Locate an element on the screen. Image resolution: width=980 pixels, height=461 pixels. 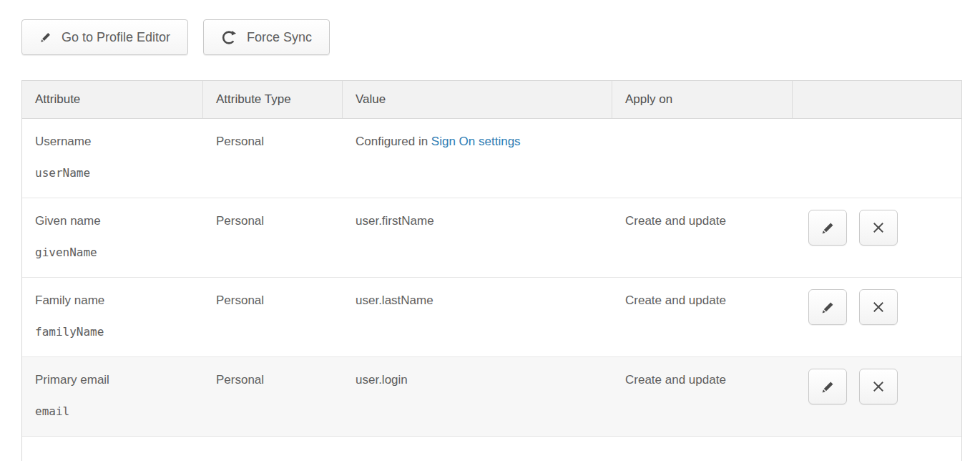
attribute-name: userName is located at coordinates (114, 173).